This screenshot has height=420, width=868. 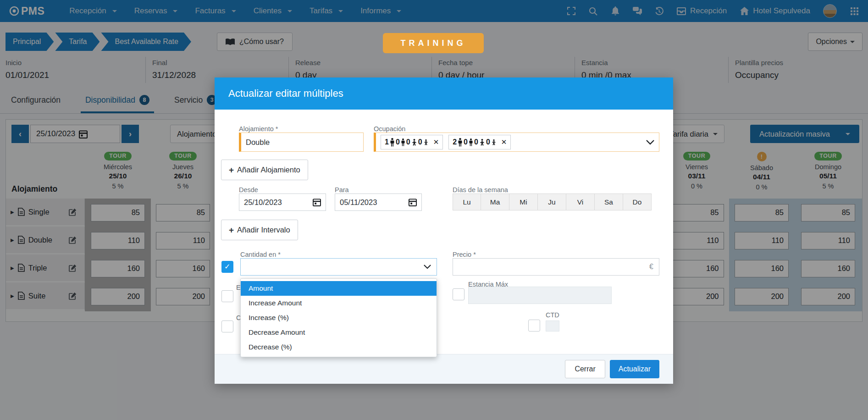 What do you see at coordinates (227, 267) in the screenshot?
I see `price-row-checkbox` at bounding box center [227, 267].